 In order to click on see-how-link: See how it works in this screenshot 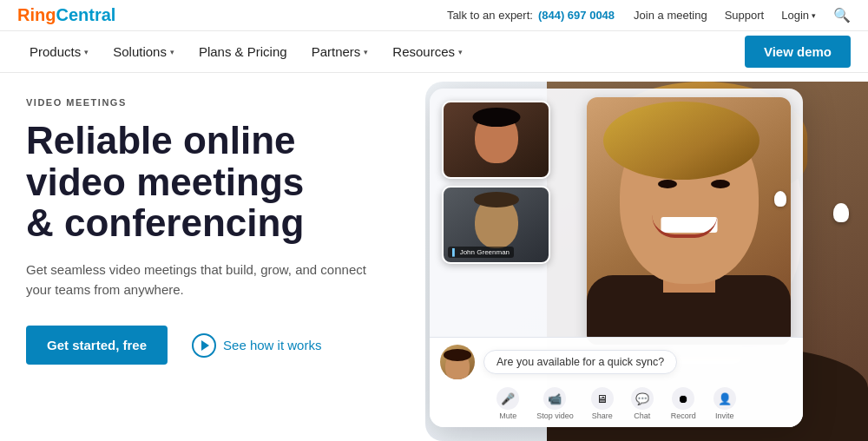, I will do `click(257, 346)`.